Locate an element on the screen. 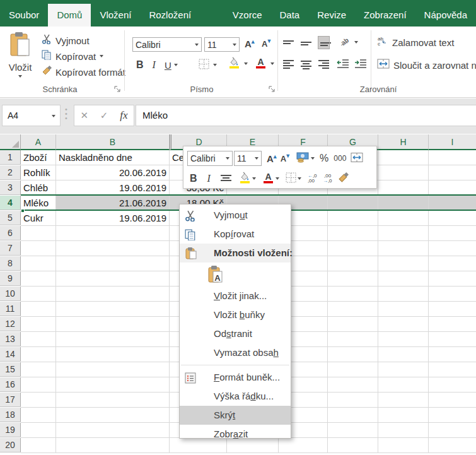 The height and width of the screenshot is (455, 476). mini-italic-button: I is located at coordinates (209, 179).